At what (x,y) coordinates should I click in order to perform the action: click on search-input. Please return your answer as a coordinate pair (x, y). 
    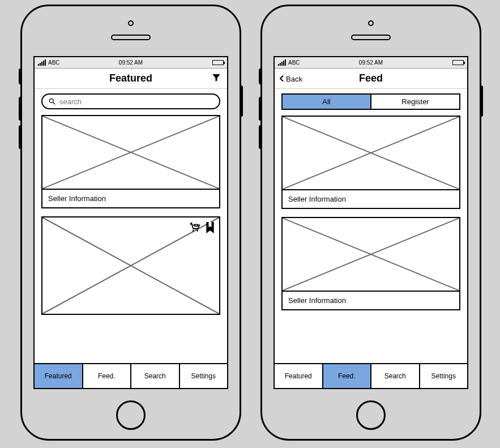
    Looking at the image, I should click on (136, 102).